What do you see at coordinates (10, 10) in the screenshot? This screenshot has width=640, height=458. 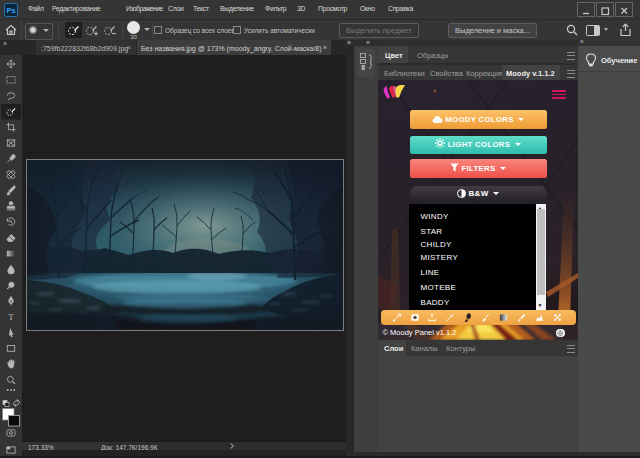 I see `svg-text: Ps` at bounding box center [10, 10].